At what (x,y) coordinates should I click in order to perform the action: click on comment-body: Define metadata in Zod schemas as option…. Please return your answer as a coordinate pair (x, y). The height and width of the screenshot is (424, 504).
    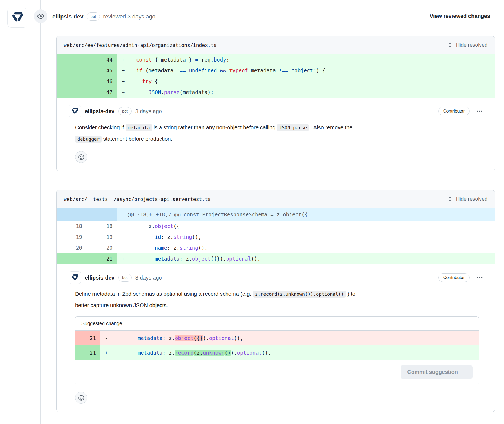
    Looking at the image, I should click on (247, 300).